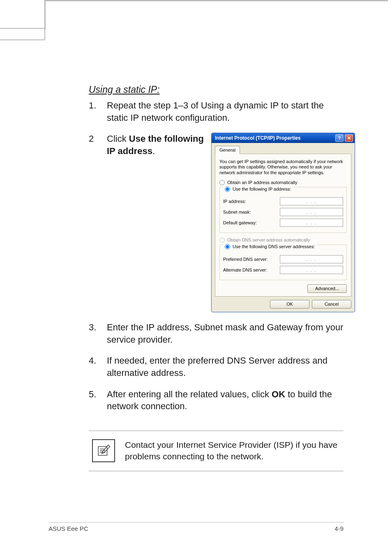 Image resolution: width=392 pixels, height=560 pixels. Describe the element at coordinates (228, 150) in the screenshot. I see `tab-general: General` at that location.